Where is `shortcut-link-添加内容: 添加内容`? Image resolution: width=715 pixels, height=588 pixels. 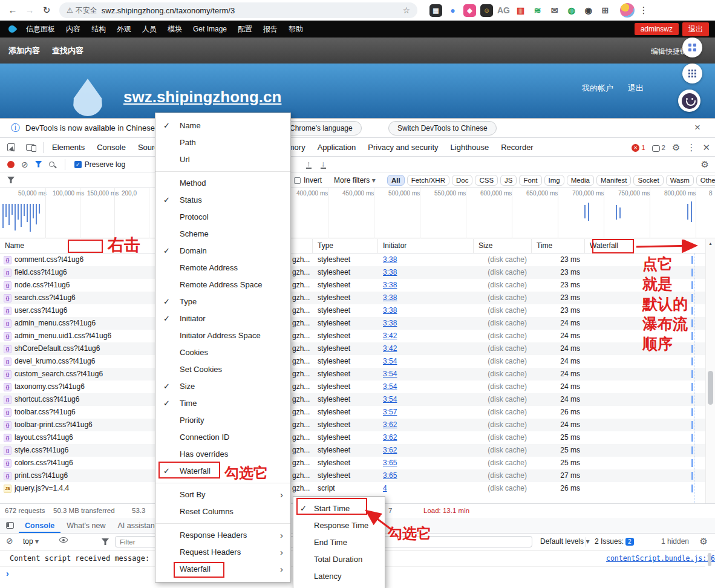 shortcut-link-添加内容: 添加内容 is located at coordinates (24, 51).